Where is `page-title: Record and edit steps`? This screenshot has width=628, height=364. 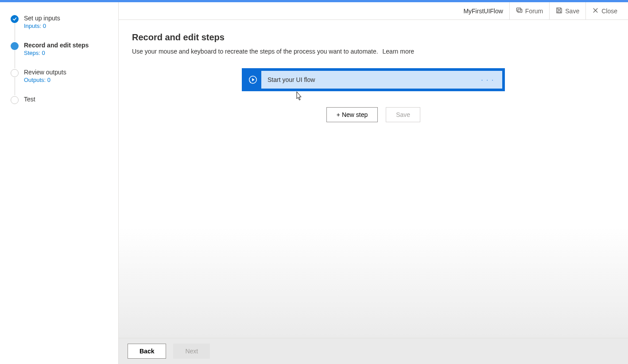 page-title: Record and edit steps is located at coordinates (373, 37).